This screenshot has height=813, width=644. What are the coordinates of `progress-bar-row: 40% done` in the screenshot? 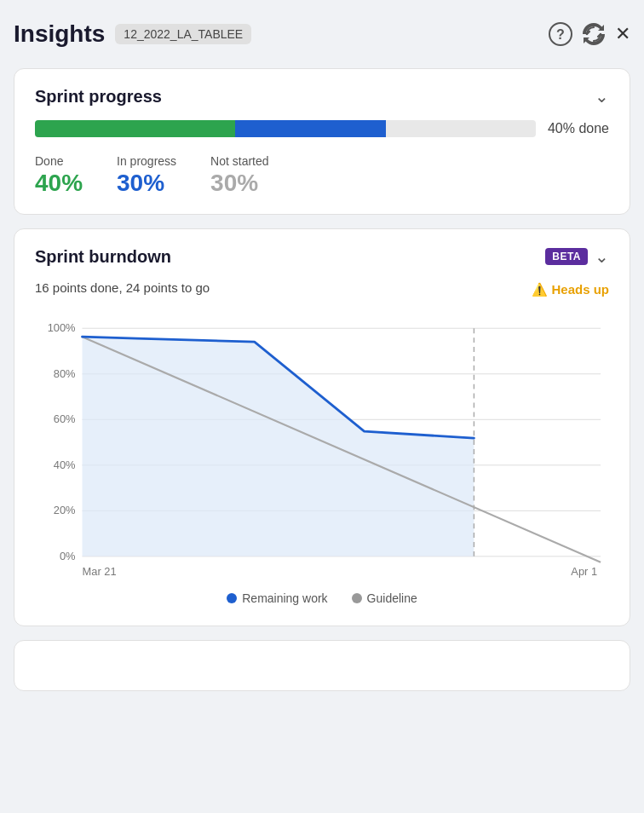 It's located at (322, 129).